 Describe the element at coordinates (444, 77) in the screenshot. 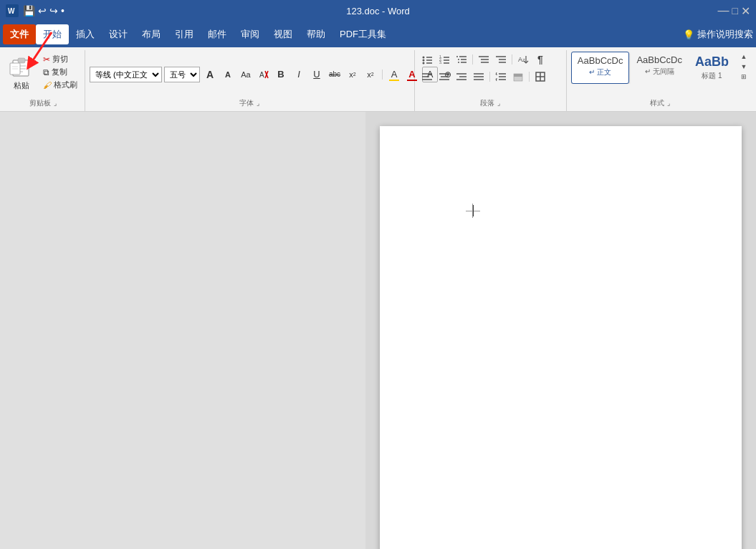

I see `align-center-button` at that location.